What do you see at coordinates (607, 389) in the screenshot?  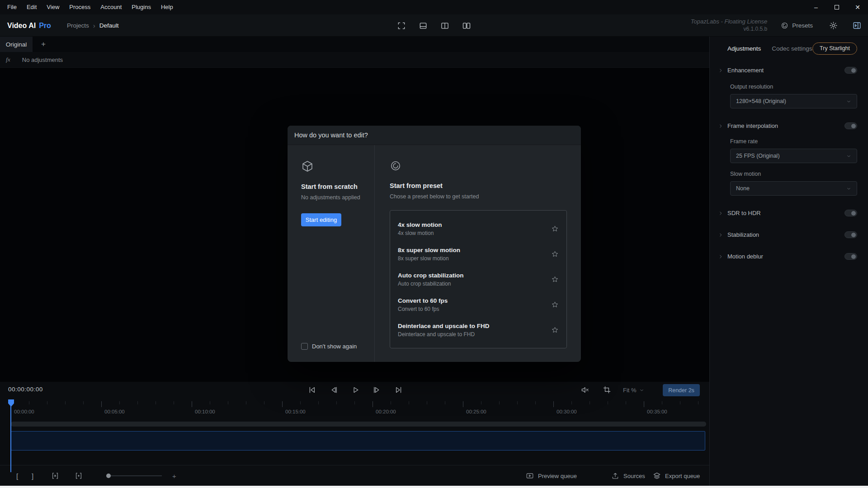 I see `crop-icon` at bounding box center [607, 389].